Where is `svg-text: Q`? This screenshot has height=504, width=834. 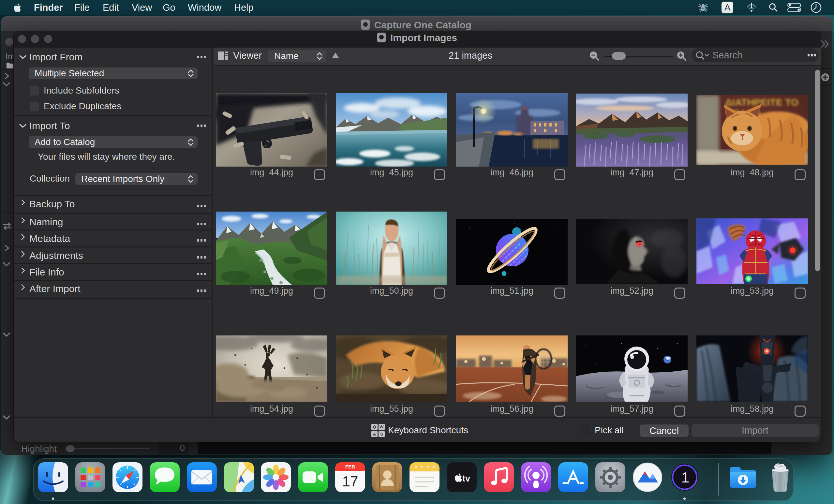
svg-text: Q is located at coordinates (374, 427).